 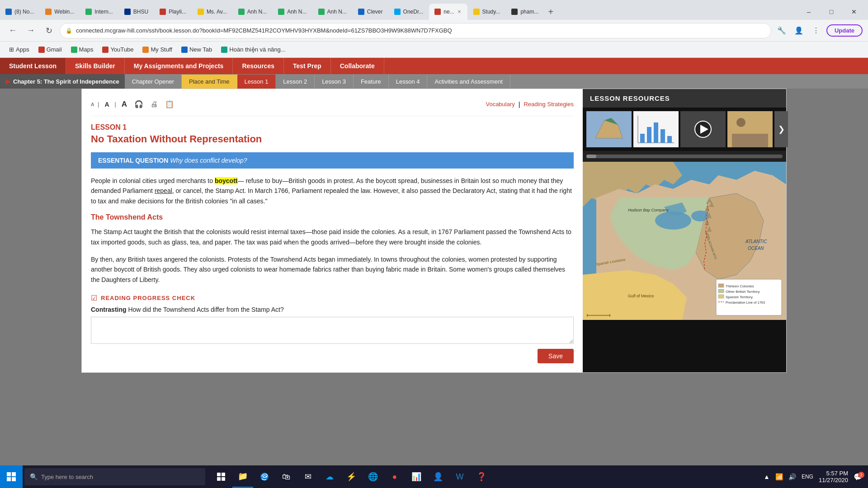 What do you see at coordinates (792, 477) in the screenshot?
I see `volume-icon: 🔊` at bounding box center [792, 477].